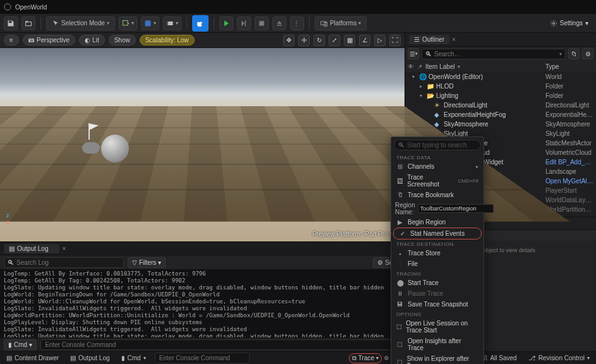 The height and width of the screenshot is (364, 596). Describe the element at coordinates (11, 23) in the screenshot. I see `save-button` at that location.